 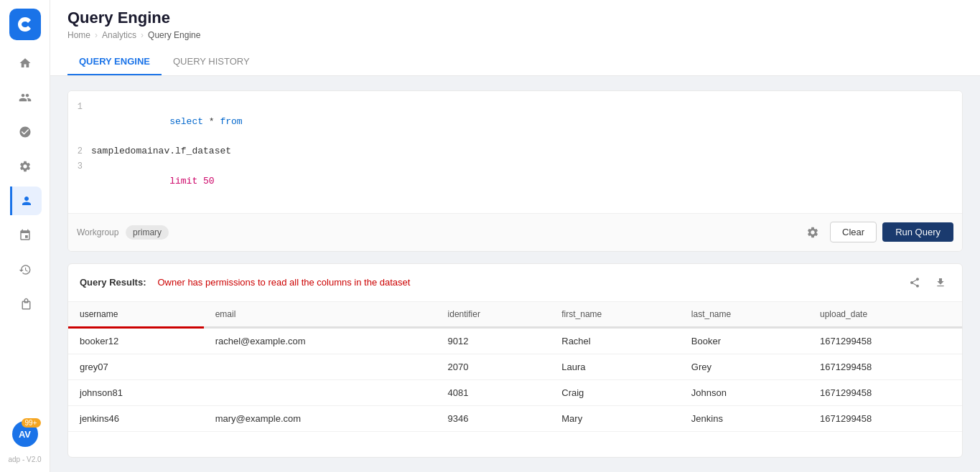 I want to click on results-header: Query Results: Owner has permissions to …, so click(x=515, y=283).